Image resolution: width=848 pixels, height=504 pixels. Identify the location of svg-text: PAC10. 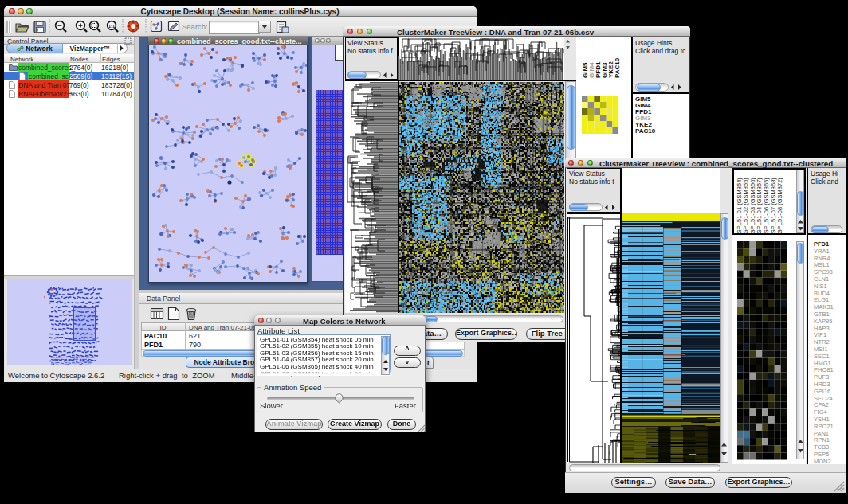
(617, 68).